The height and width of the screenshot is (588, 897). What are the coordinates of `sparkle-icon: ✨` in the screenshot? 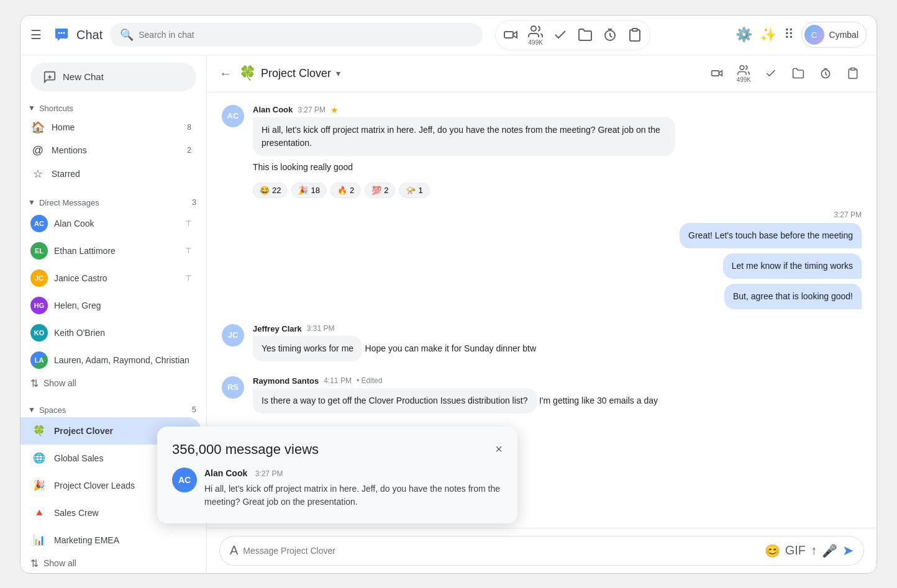 It's located at (768, 35).